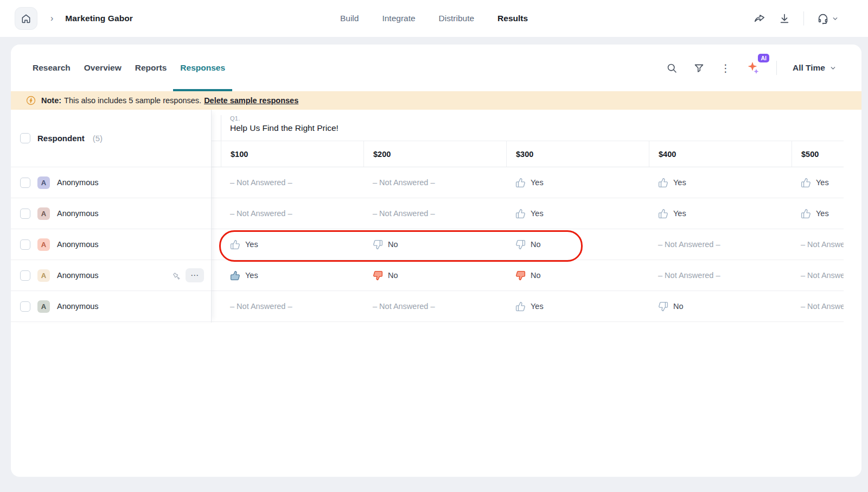 The height and width of the screenshot is (492, 868). I want to click on tab-build: Build, so click(349, 18).